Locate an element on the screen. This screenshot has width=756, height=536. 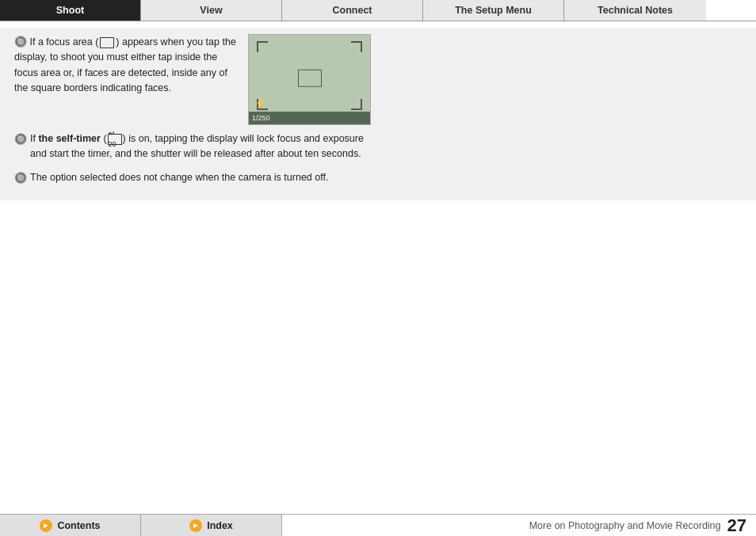
tab-connect-label: Connect is located at coordinates (353, 10).